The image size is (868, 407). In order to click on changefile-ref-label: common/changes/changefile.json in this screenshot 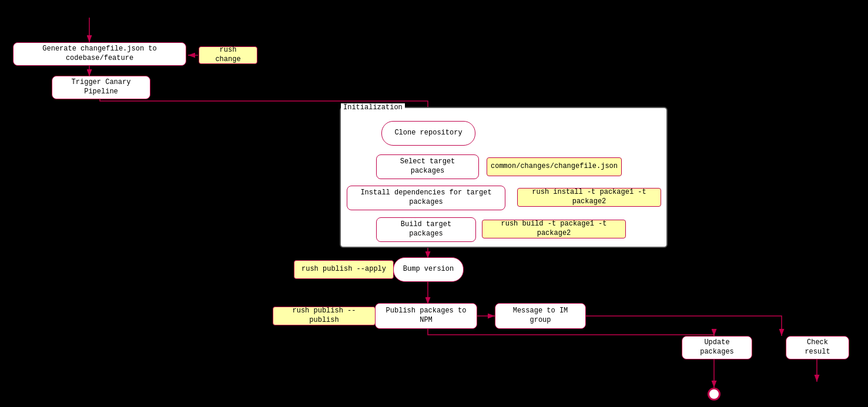, I will do `click(554, 167)`.